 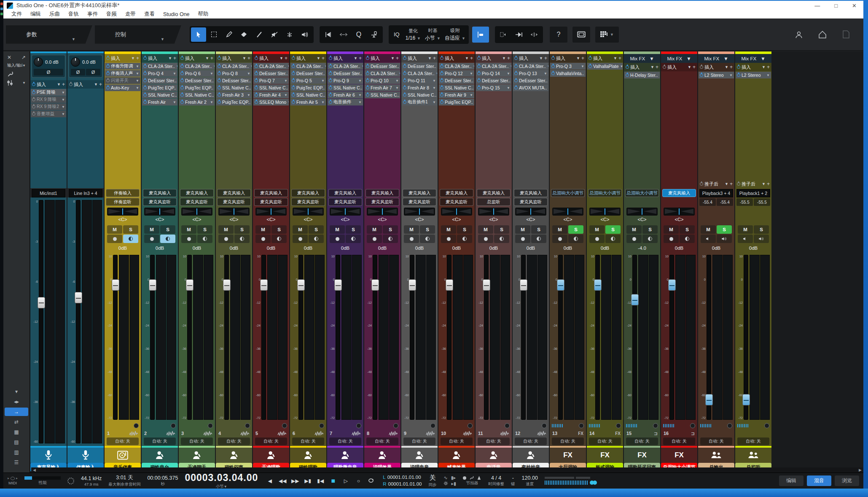 I want to click on mono-button, so click(x=671, y=239).